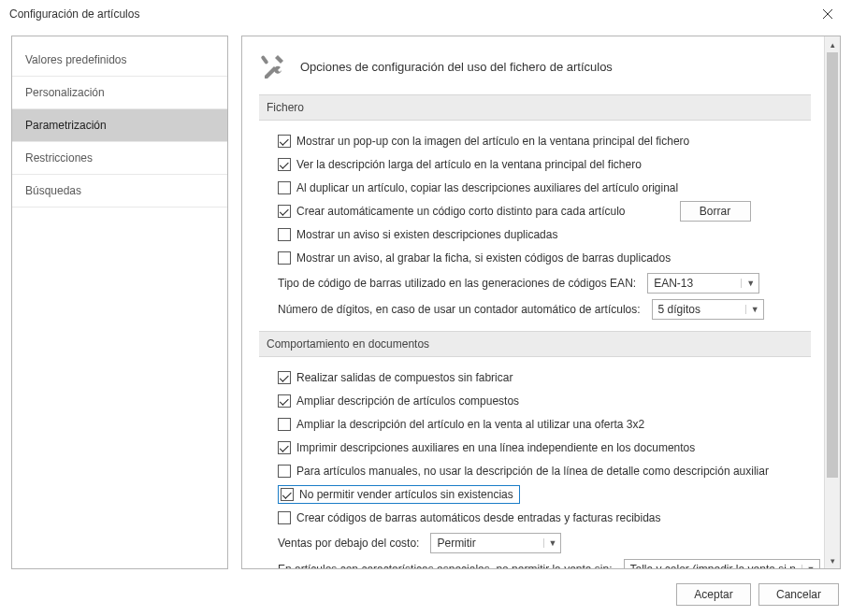 This screenshot has width=852, height=616. Describe the element at coordinates (348, 543) in the screenshot. I see `label-ventas-costo: Ventas por debajo del costo:` at that location.